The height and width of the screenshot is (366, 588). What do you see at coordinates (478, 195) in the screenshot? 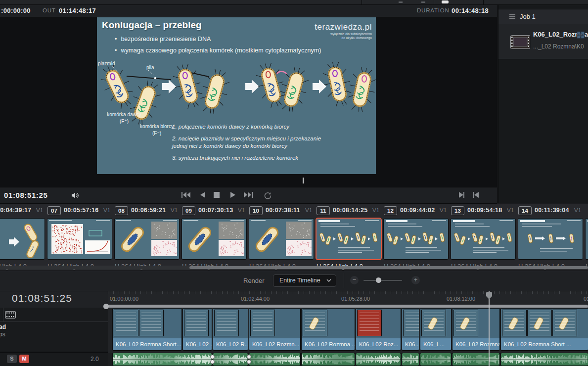
I see `prev-clip-button` at bounding box center [478, 195].